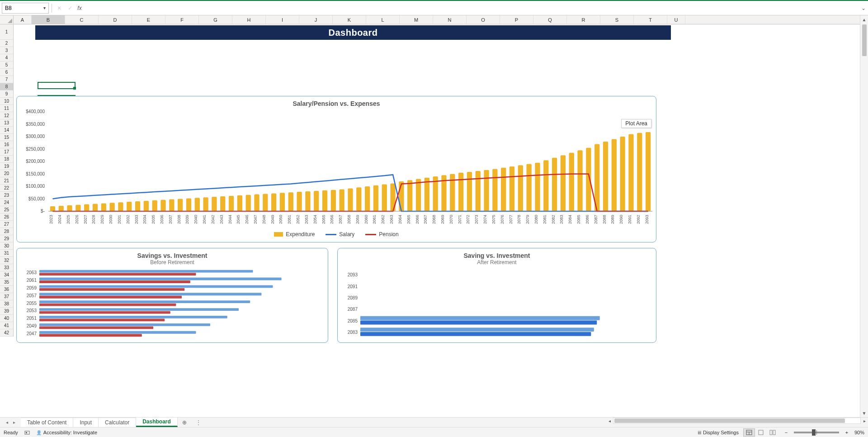 The width and height of the screenshot is (868, 437). What do you see at coordinates (6, 94) in the screenshot?
I see `row-header-9: 9` at bounding box center [6, 94].